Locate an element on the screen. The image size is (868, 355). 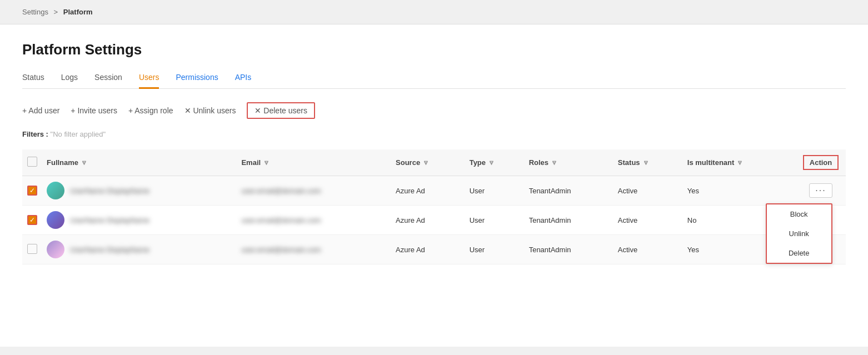
breadcrumb: Settings > Platform is located at coordinates (434, 12).